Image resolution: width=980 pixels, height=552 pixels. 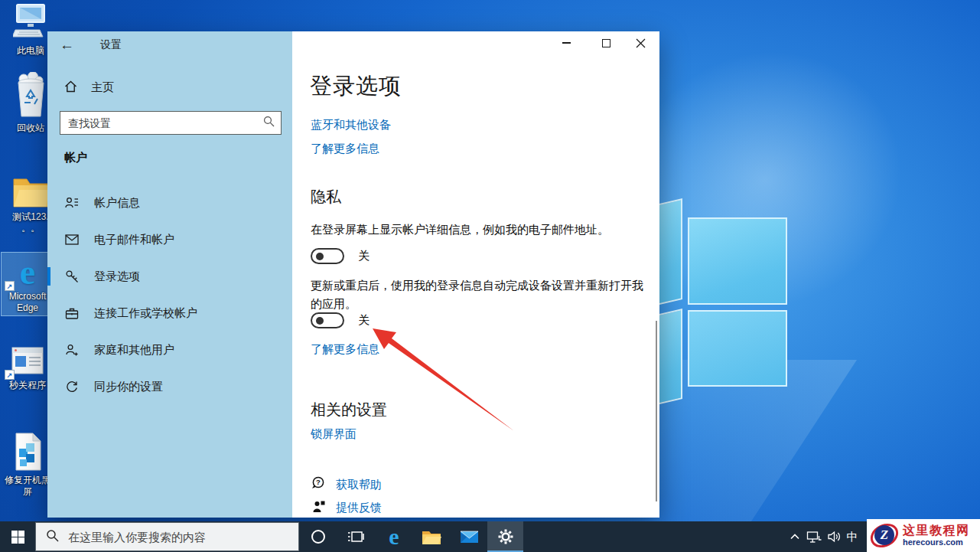 What do you see at coordinates (345, 149) in the screenshot?
I see `learn-more-link-top: 了解更多信息` at bounding box center [345, 149].